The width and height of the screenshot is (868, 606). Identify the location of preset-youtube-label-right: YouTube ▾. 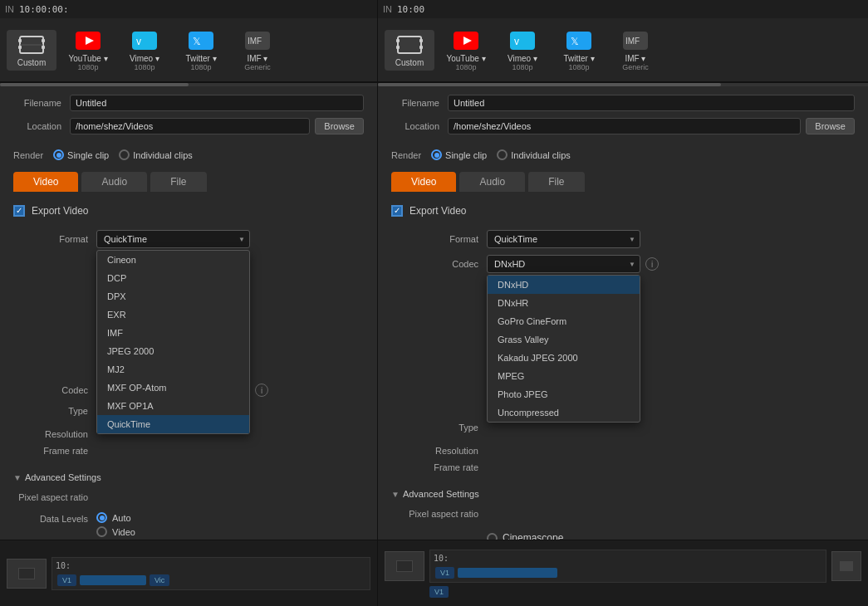
(465, 58).